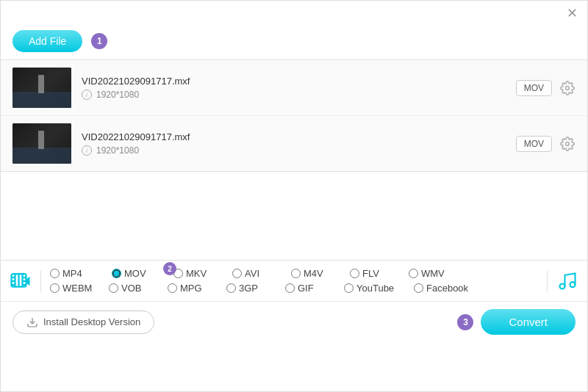 This screenshot has height=392, width=588. I want to click on video-format-tab, so click(21, 281).